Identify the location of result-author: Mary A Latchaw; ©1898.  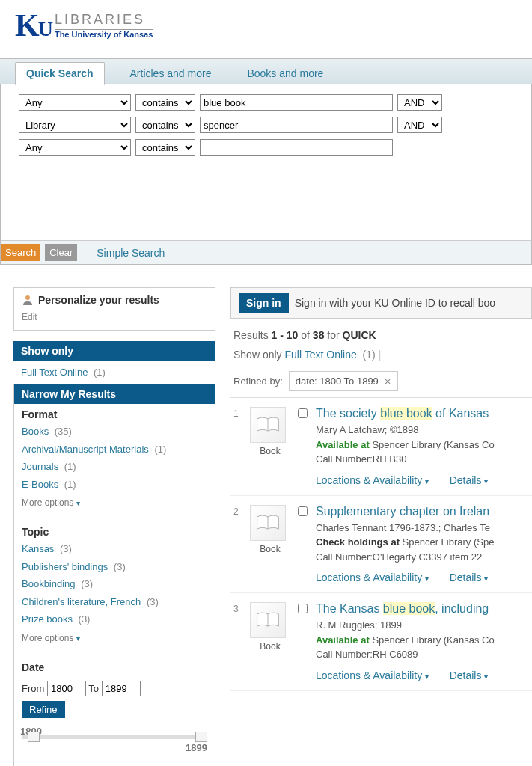
(422, 430).